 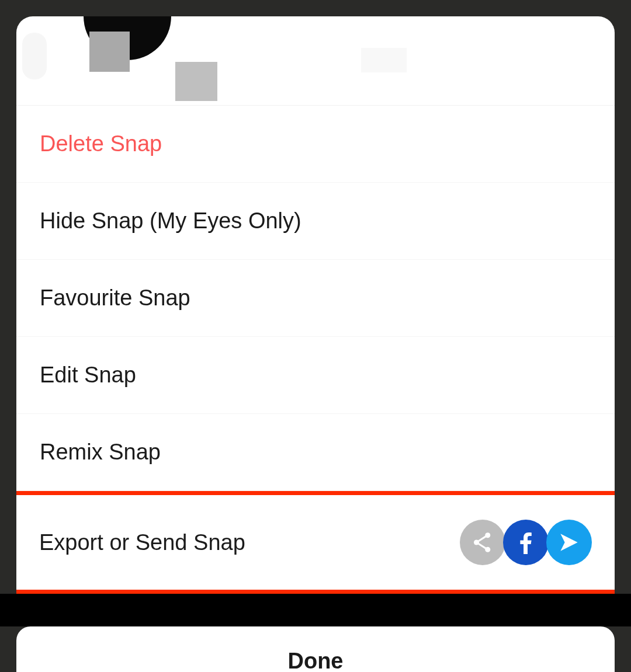 What do you see at coordinates (171, 221) in the screenshot?
I see `menu-item-label: Hide Snap (My Eyes Only)` at bounding box center [171, 221].